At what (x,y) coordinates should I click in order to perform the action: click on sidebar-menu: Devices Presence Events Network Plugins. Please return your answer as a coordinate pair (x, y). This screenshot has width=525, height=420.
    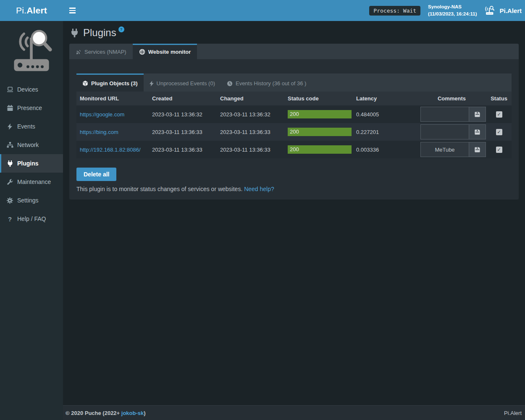
    Looking at the image, I should click on (32, 154).